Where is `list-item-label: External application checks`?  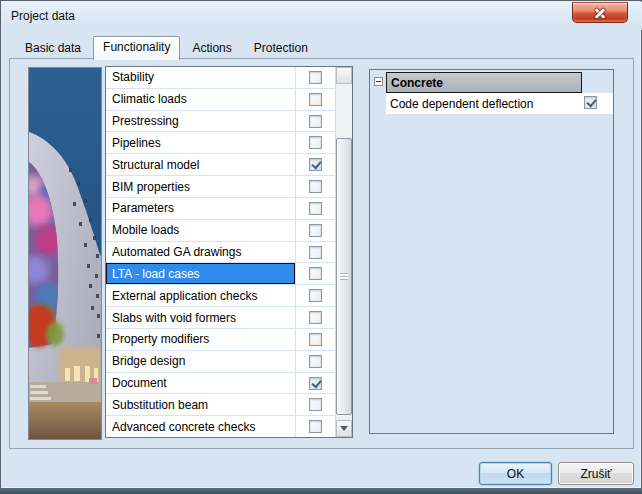
list-item-label: External application checks is located at coordinates (201, 296).